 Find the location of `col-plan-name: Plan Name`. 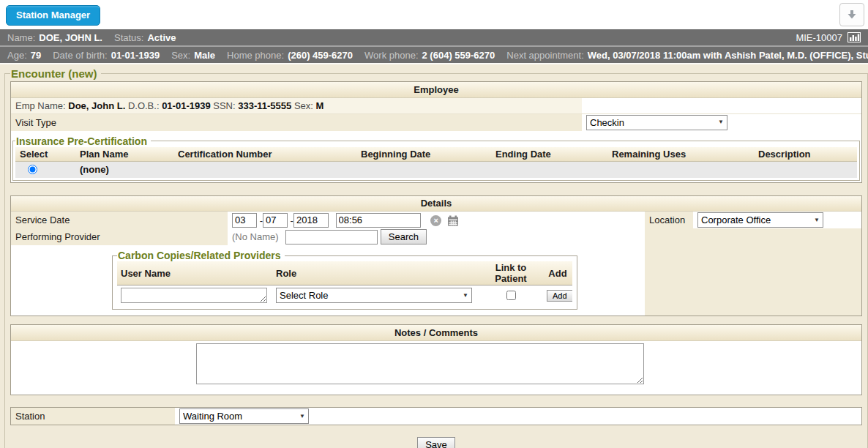

col-plan-name: Plan Name is located at coordinates (124, 154).